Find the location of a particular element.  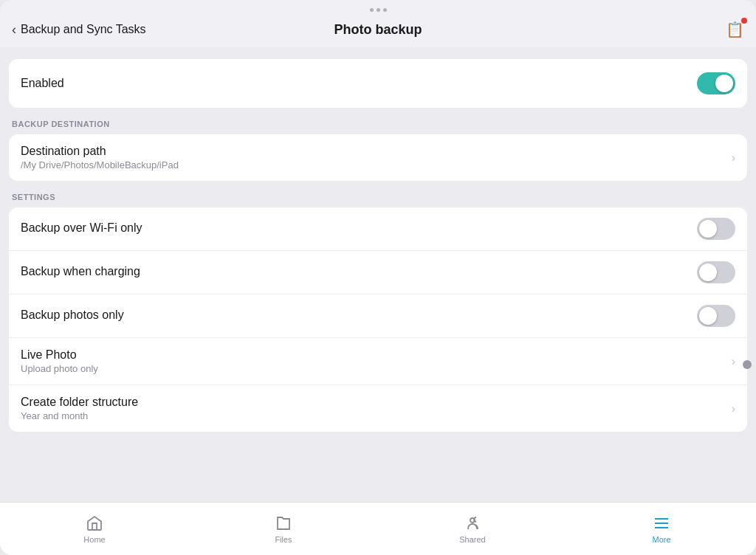

charging-toggle-thumb is located at coordinates (708, 272).